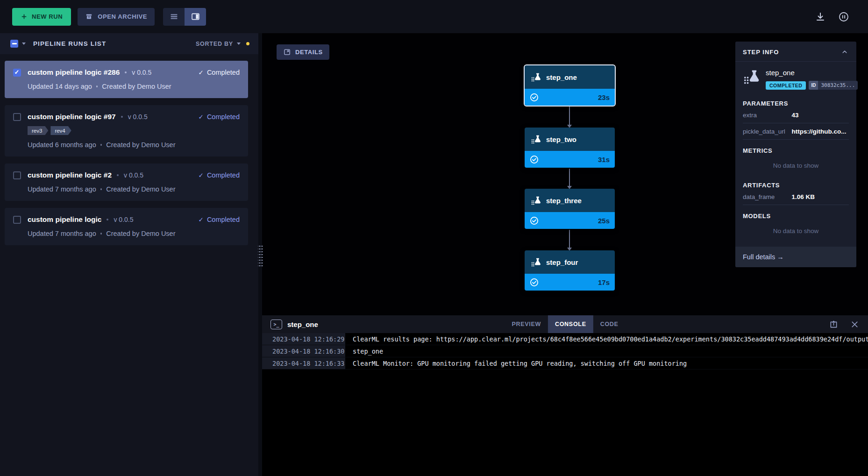  Describe the element at coordinates (570, 85) in the screenshot. I see `dag-node-step-one: step_one 23s` at that location.